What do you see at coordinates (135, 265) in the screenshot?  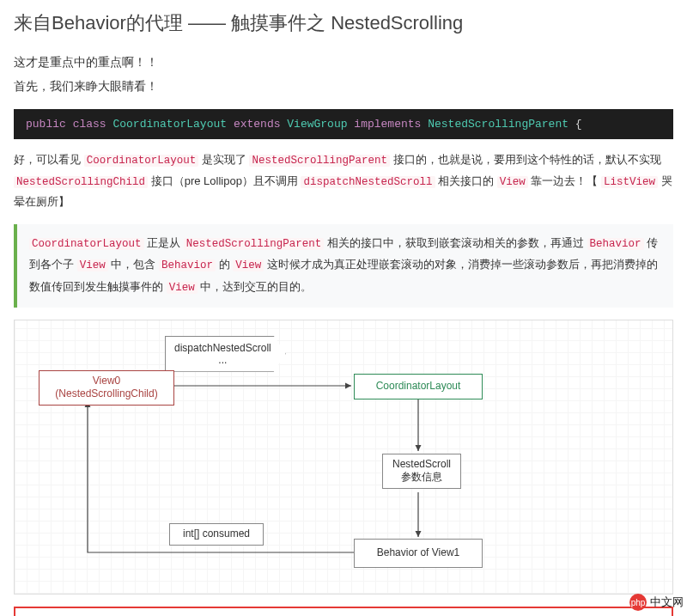 I see `text: 中，包含` at bounding box center [135, 265].